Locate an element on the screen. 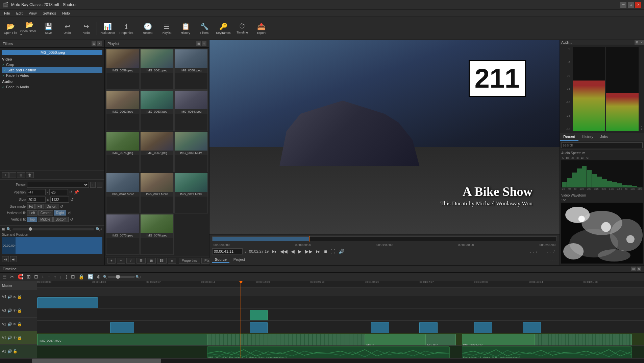  playlist-panel-float-button: ⊞ is located at coordinates (199, 44).